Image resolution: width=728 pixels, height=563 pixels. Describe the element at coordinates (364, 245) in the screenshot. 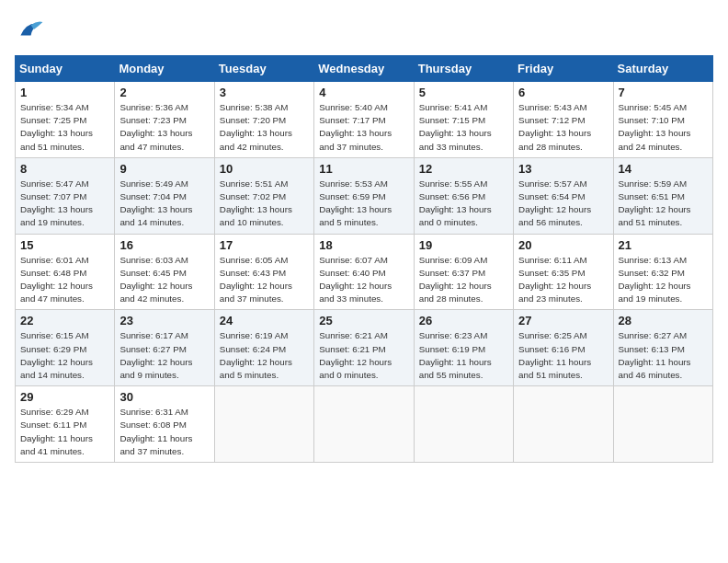

I see `day-number: 18` at that location.